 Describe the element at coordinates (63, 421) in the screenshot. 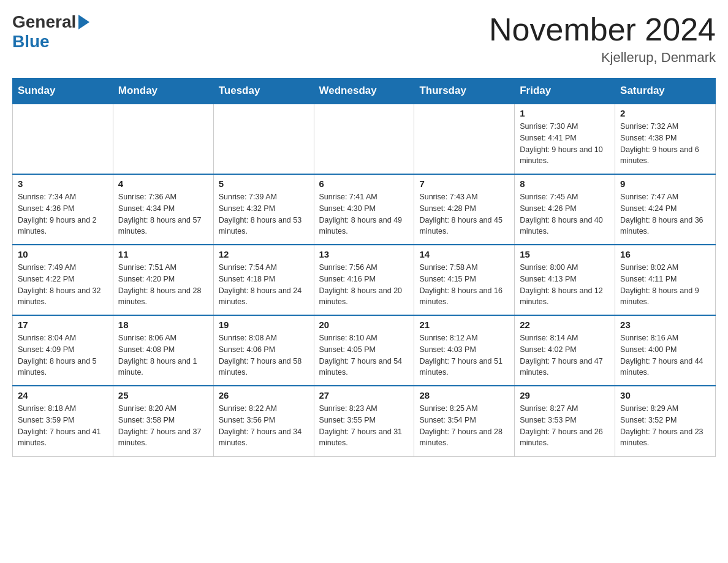

I see `day-cell: 24Sunrise: 8:18 AMSunset: 3:59 PMDayligh…` at that location.